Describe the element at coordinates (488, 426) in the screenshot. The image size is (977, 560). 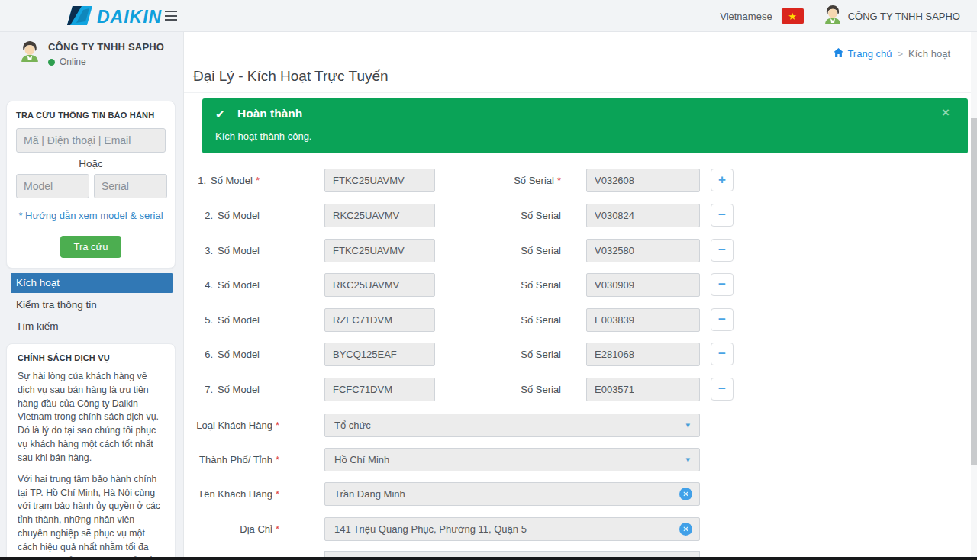
I see `customer-type-row: Loại Khách Hàng* Tổ chức ▾` at that location.